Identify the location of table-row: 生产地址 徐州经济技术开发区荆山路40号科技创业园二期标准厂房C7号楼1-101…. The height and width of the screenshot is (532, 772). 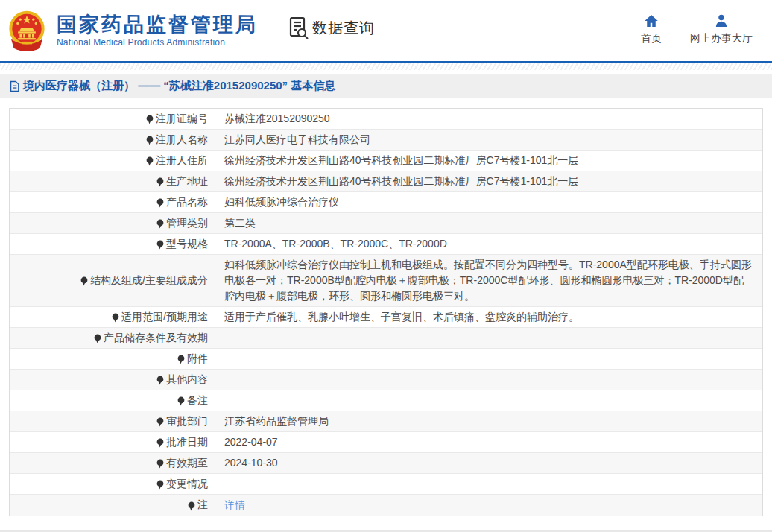
(386, 182).